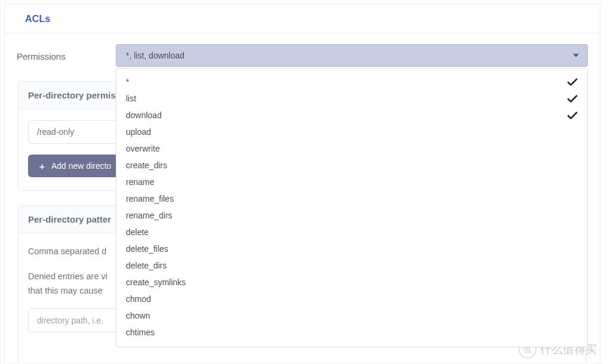 This screenshot has height=364, width=604. What do you see at coordinates (156, 283) in the screenshot?
I see `permission-option-label: create_symlinks` at bounding box center [156, 283].